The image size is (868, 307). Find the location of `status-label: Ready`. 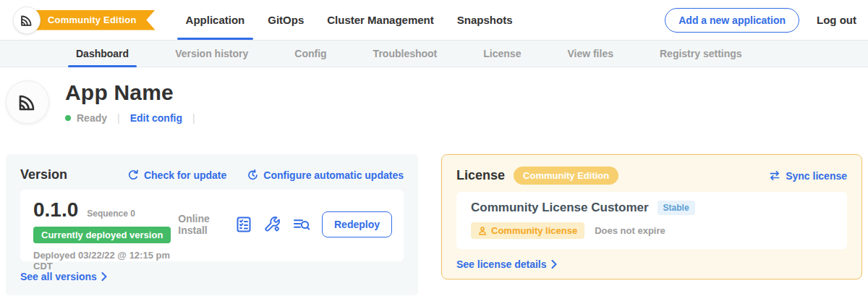

status-label: Ready is located at coordinates (92, 118).